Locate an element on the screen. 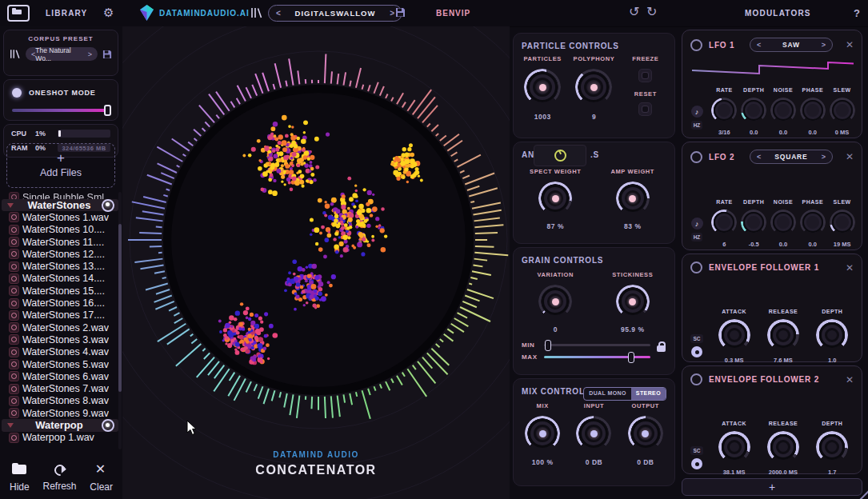 The width and height of the screenshot is (868, 499). lfo1-depth-knob is located at coordinates (754, 110).